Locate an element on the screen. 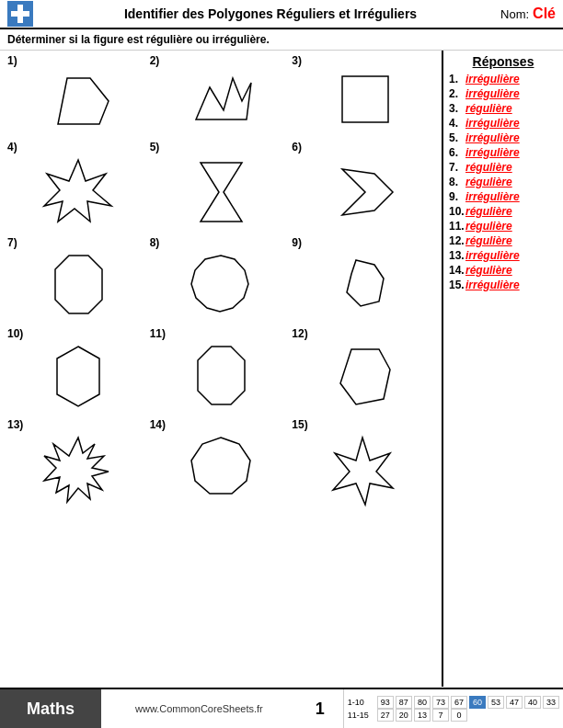 Image resolution: width=563 pixels, height=728 pixels. answer-num: 15. is located at coordinates (457, 285).